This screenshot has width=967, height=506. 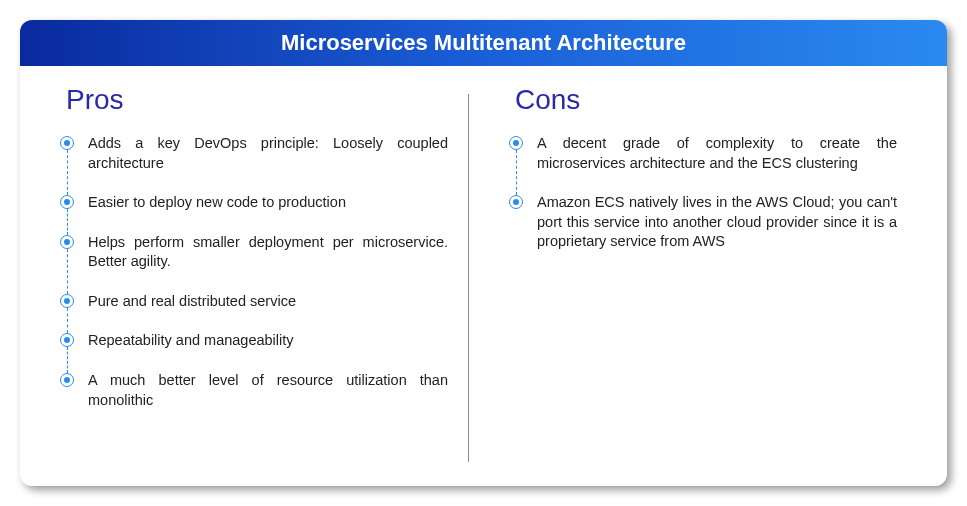 What do you see at coordinates (717, 153) in the screenshot?
I see `item-text: A decent grade of complexity to create t…` at bounding box center [717, 153].